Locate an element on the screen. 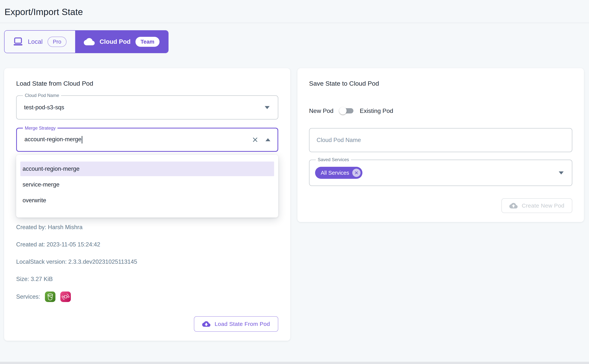  menu-option-service-merge: service-merge is located at coordinates (147, 184).